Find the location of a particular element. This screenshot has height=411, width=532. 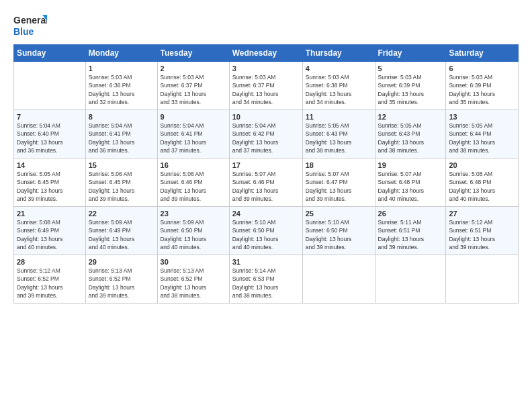

day-number: 12 is located at coordinates (411, 117).